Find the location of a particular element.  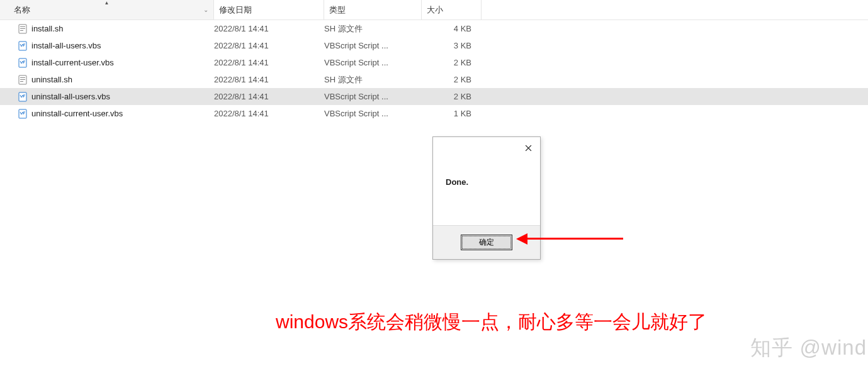

file-row: uninstall-all-users.vbs2022/8/1 14:41VBS… is located at coordinates (434, 97).